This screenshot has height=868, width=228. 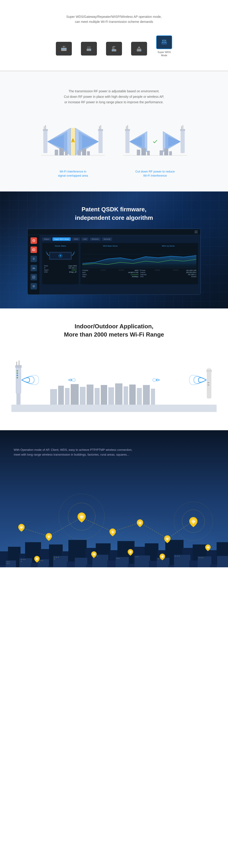 What do you see at coordinates (110, 277) in the screenshot?
I see `wds-data-row-4: Rate300Mbps` at bounding box center [110, 277].